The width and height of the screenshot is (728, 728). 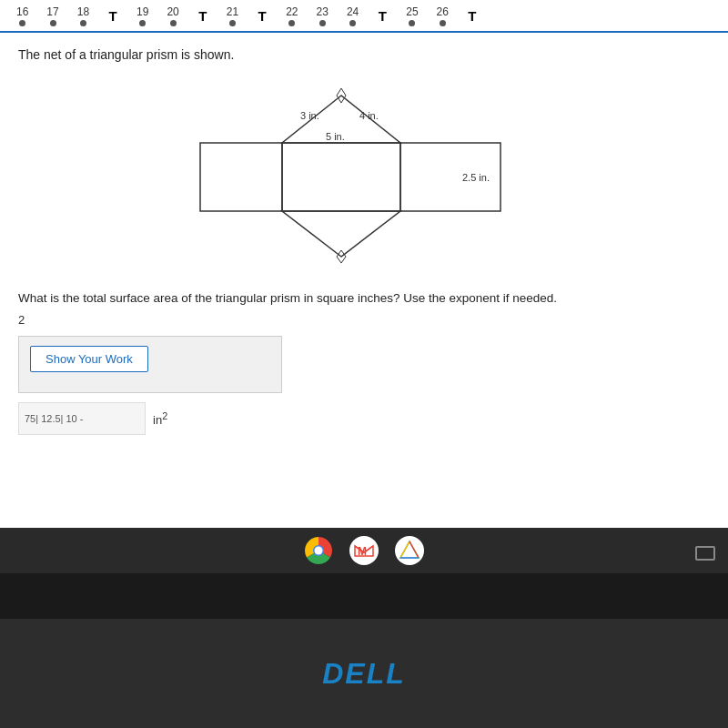 I want to click on work-scratch-text: 75| 12.5| 10 -, so click(x=54, y=419).